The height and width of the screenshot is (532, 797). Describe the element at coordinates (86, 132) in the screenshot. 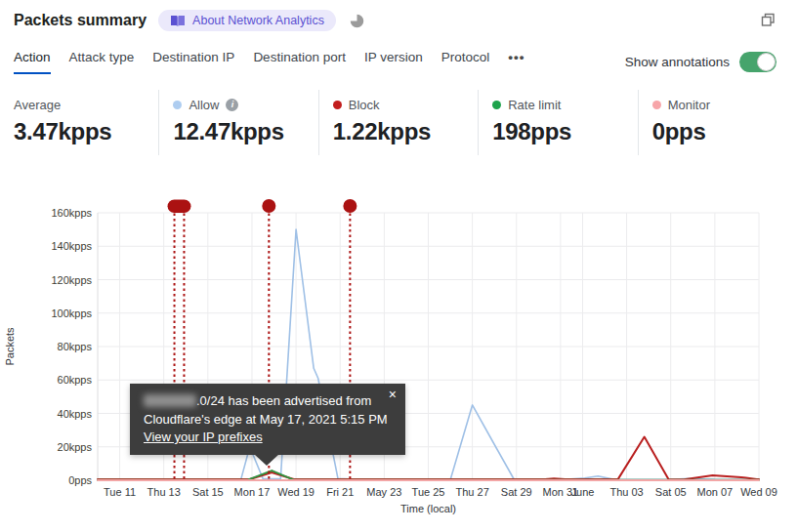

I see `stat-value: 3.47kpps` at that location.